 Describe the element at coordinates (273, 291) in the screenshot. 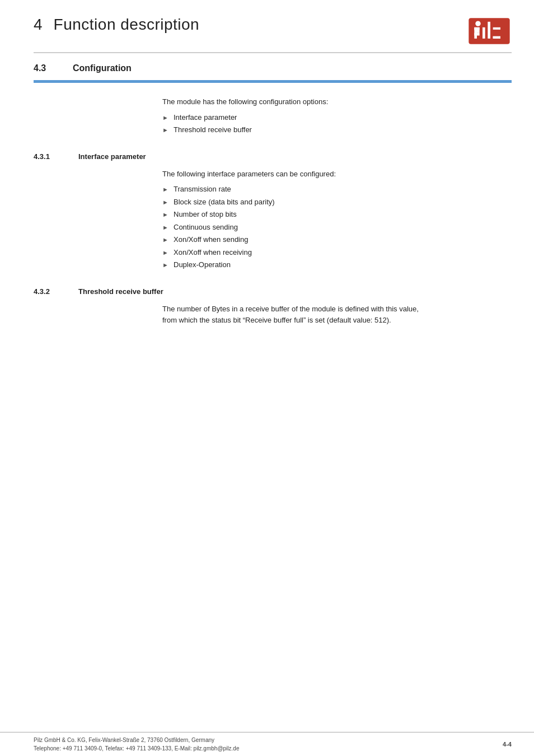

I see `section-4-3-2-heading: 4.3.2 Threshold receive buffer` at that location.